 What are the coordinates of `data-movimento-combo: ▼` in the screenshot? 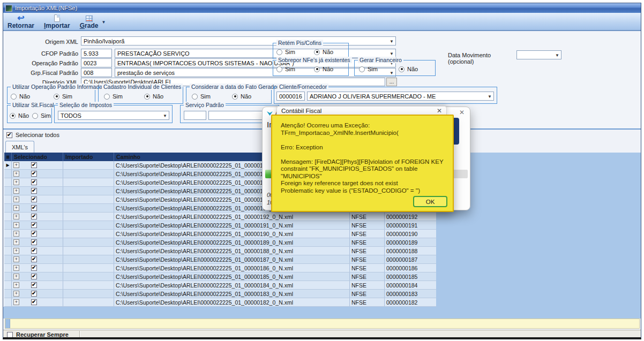 It's located at (539, 55).